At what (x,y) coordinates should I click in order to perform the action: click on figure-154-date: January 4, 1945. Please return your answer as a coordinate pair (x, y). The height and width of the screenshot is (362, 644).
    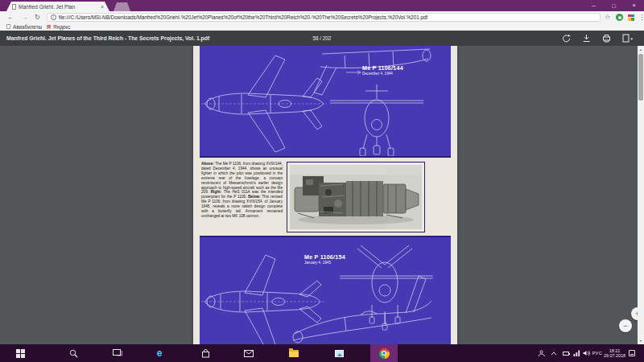
    Looking at the image, I should click on (325, 262).